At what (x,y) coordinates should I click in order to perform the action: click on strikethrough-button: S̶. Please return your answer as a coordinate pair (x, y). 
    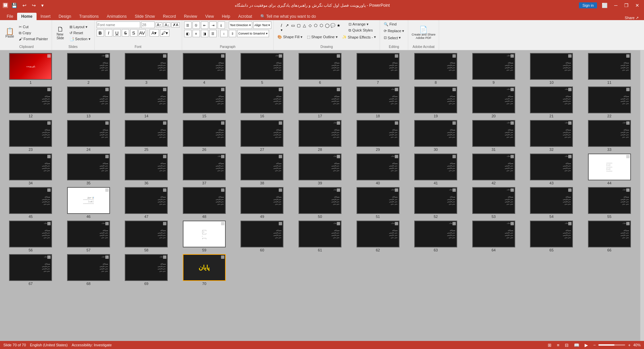
    Looking at the image, I should click on (125, 33).